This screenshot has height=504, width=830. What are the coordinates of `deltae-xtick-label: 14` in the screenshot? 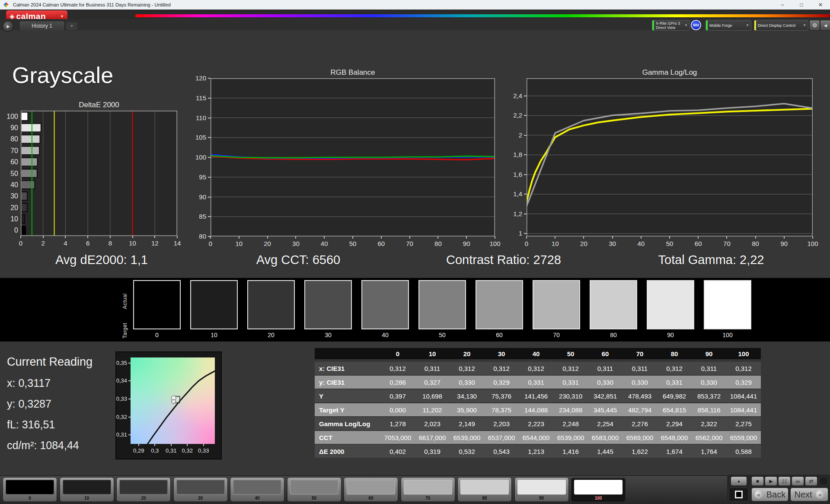 It's located at (177, 243).